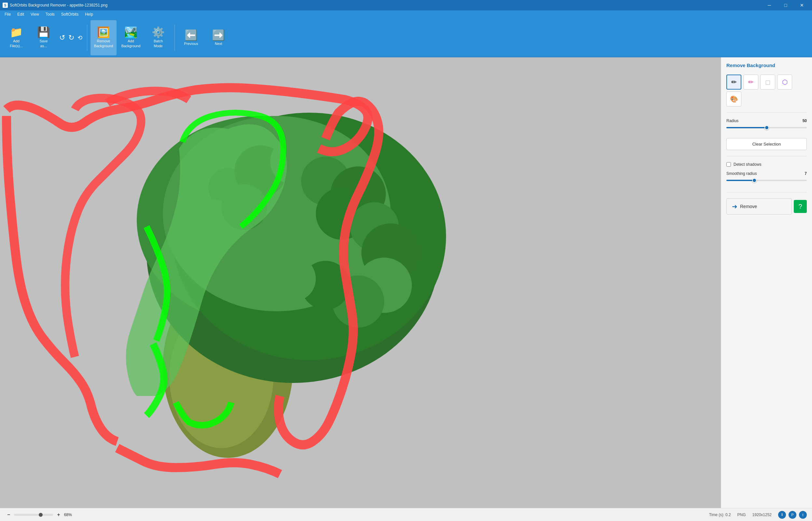 The image size is (812, 521). I want to click on detect-shadows-checkbox, so click(728, 164).